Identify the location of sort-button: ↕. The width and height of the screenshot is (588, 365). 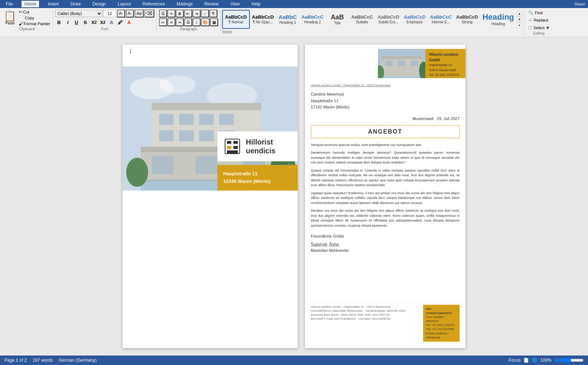
(205, 14).